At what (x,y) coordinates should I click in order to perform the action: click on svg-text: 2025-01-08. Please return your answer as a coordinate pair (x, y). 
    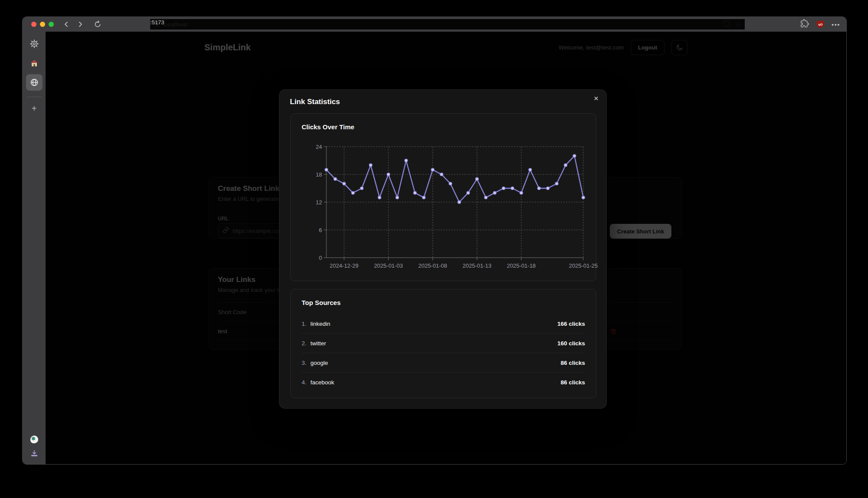
    Looking at the image, I should click on (433, 265).